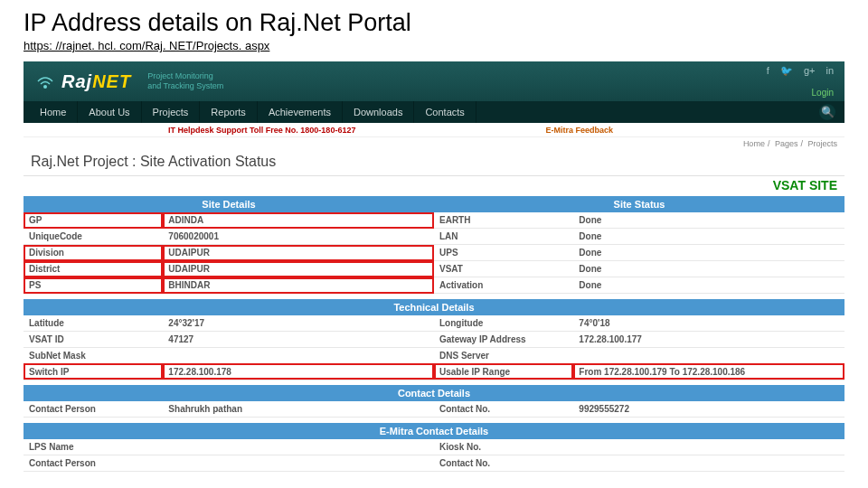  I want to click on login-link: Login, so click(823, 92).